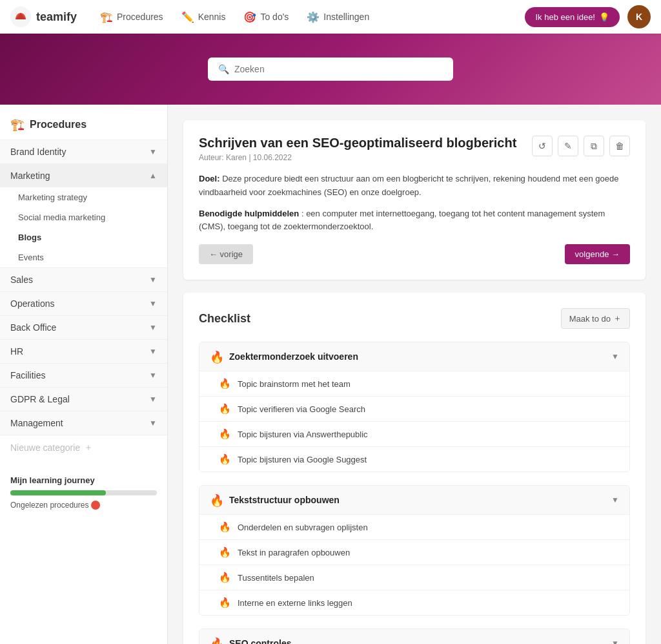  I want to click on cat-gdpr-arrow: ▼, so click(153, 399).